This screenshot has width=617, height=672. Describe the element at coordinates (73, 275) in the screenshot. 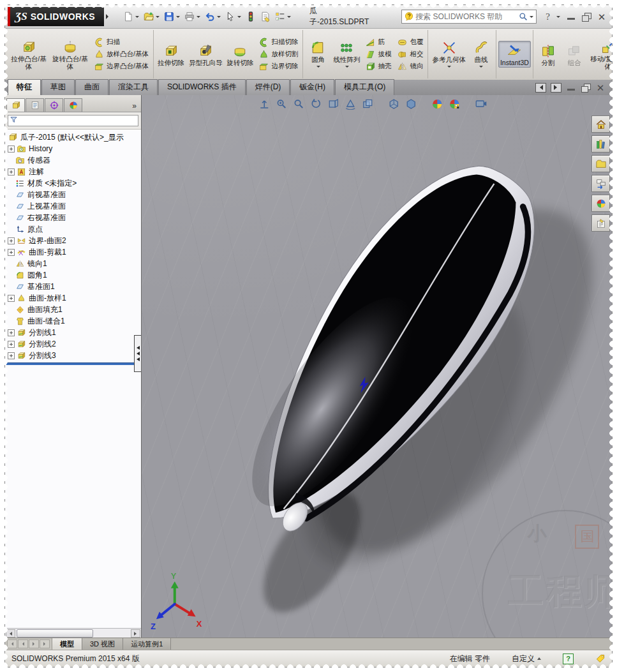

I see `tree-item: 圆角1` at that location.